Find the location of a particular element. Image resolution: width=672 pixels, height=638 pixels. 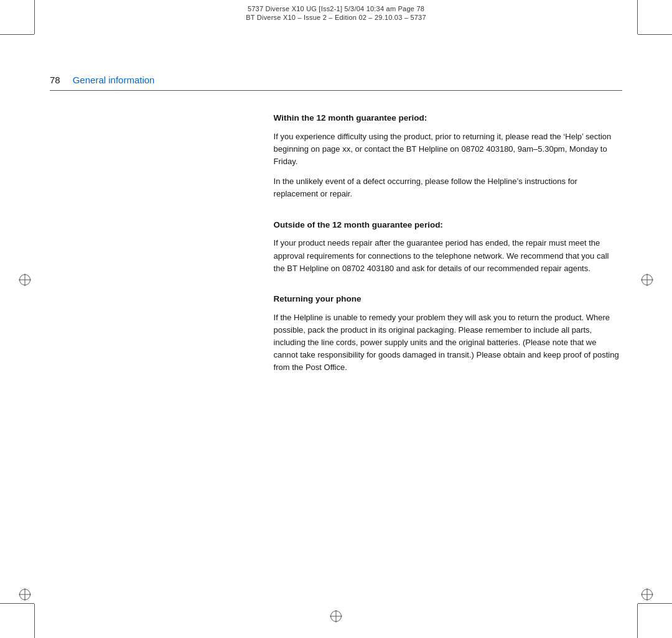

outside-12-month-para-1: If your product needs repair after the g… is located at coordinates (448, 256).